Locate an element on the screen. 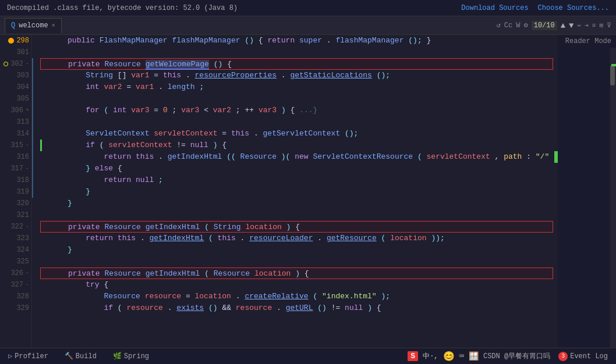 This screenshot has width=616, height=364. line-num-319: 319 is located at coordinates (15, 192).